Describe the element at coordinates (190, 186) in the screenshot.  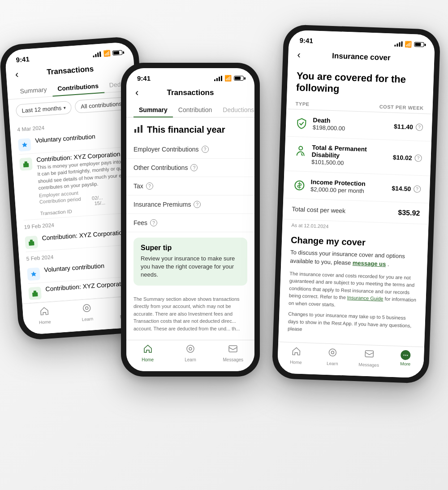
I see `summary-row-tax: Tax ?` at that location.